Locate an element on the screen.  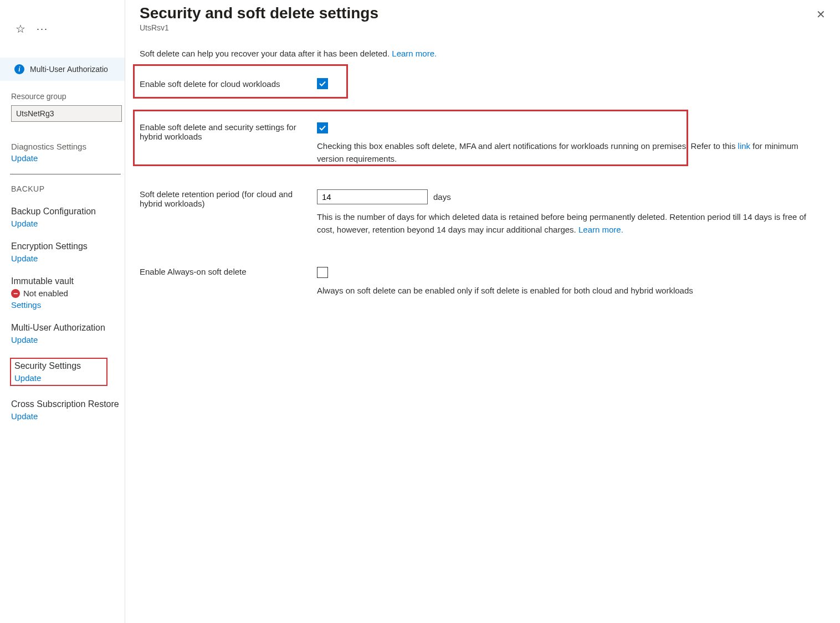
cross-sub-item: Cross Subscription Restore Update is located at coordinates (68, 410).